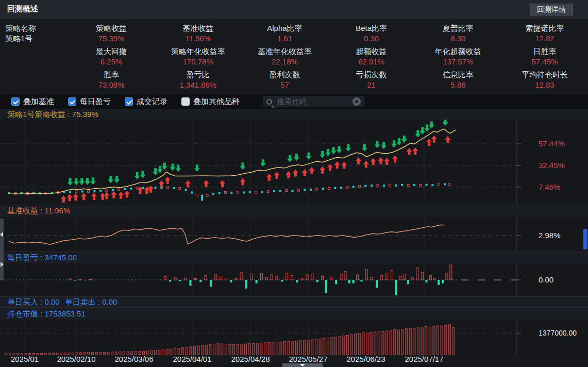 The image size is (588, 367). I want to click on stat-value: 62.91%, so click(372, 62).